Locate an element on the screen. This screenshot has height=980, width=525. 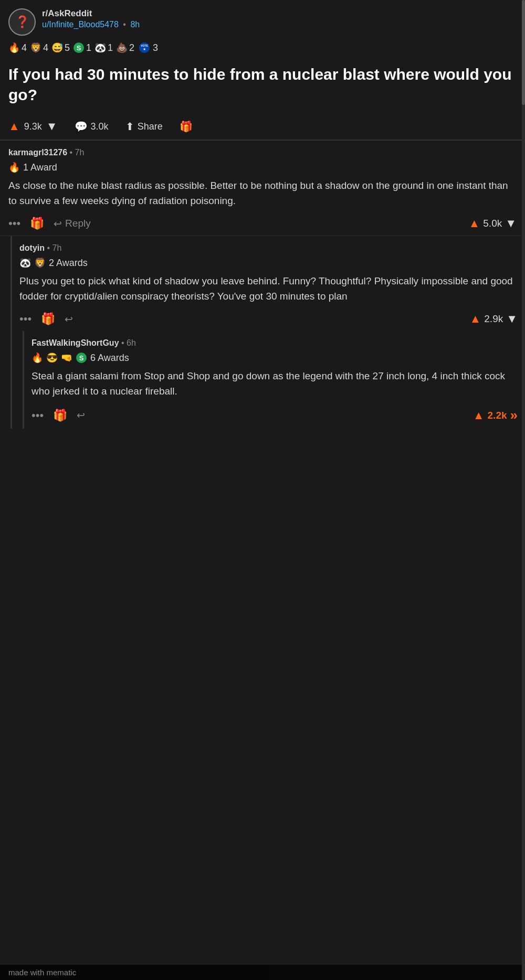
share-button: ⬆ Share is located at coordinates (144, 126).